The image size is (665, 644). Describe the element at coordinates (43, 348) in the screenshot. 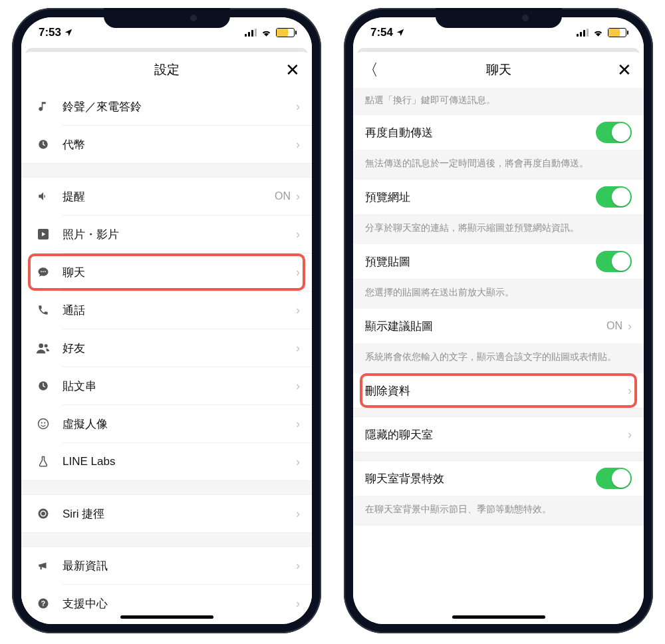

I see `friends-icon` at that location.